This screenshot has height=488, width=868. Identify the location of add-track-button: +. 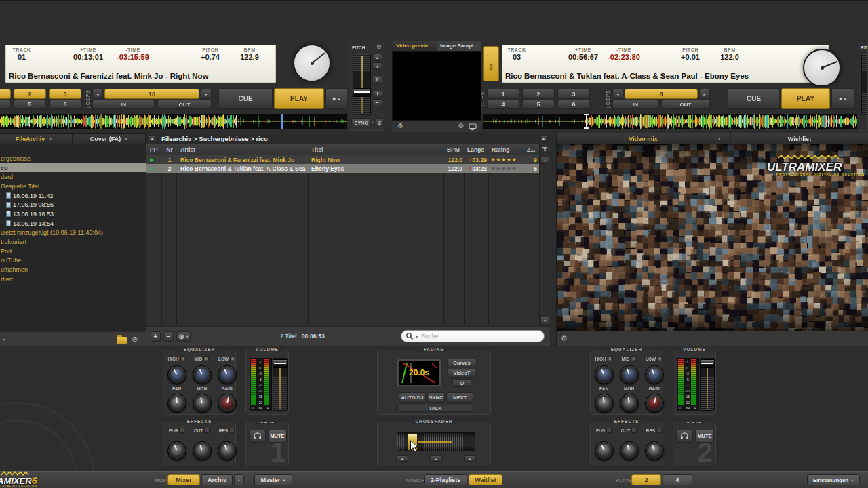
(156, 336).